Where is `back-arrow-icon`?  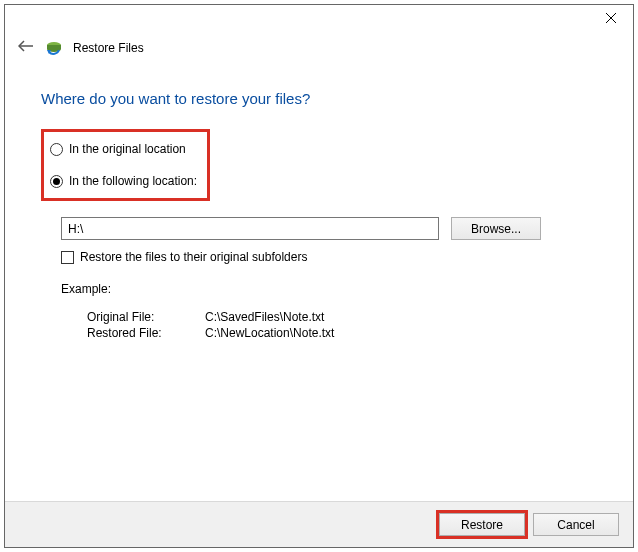 back-arrow-icon is located at coordinates (26, 48).